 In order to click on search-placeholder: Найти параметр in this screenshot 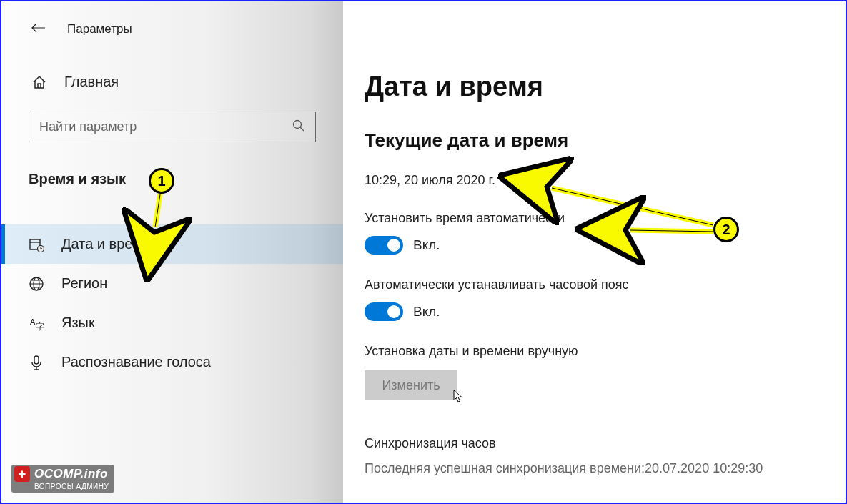, I will do `click(88, 127)`.